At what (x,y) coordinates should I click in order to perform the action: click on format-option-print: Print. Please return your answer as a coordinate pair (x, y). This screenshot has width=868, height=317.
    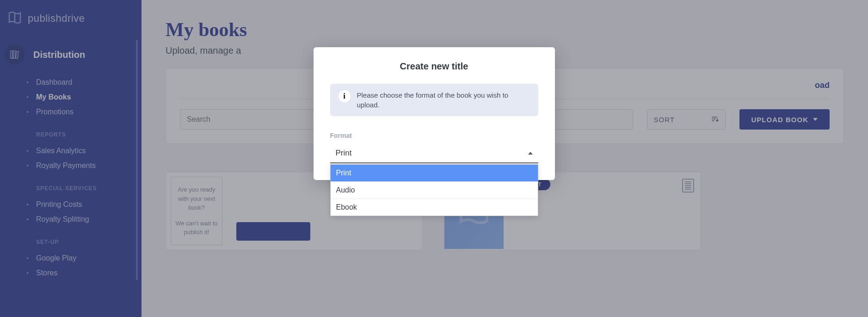
    Looking at the image, I should click on (434, 173).